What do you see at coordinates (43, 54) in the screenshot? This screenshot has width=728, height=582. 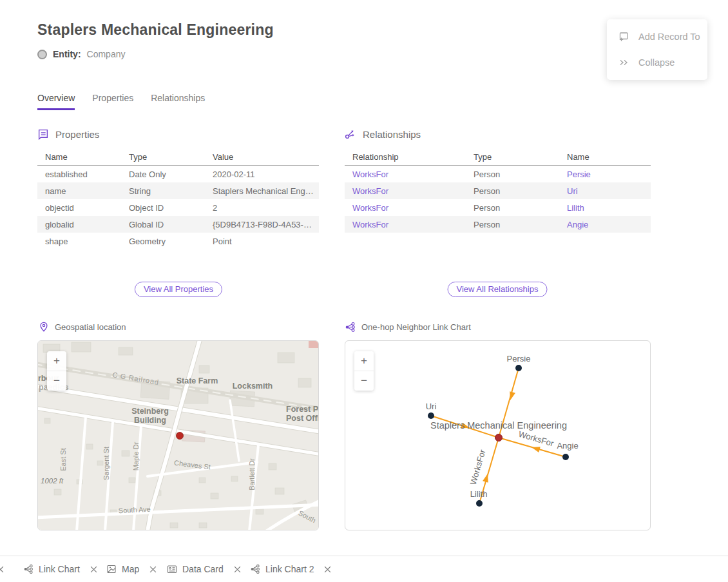 I see `entity-type-icon` at bounding box center [43, 54].